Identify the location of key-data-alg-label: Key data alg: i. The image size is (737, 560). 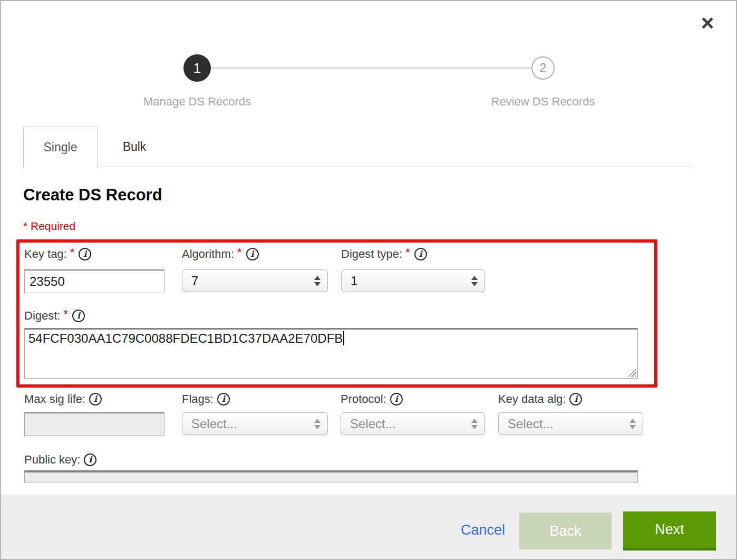
(540, 399).